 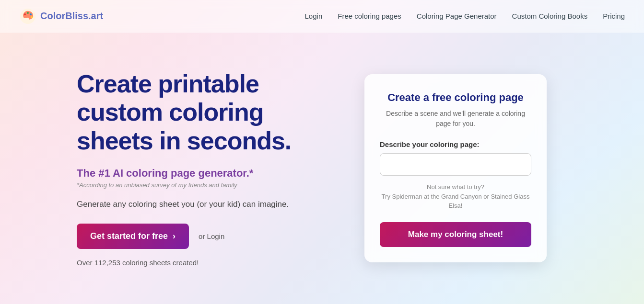 I want to click on logo: ColorBliss.art, so click(x=61, y=16).